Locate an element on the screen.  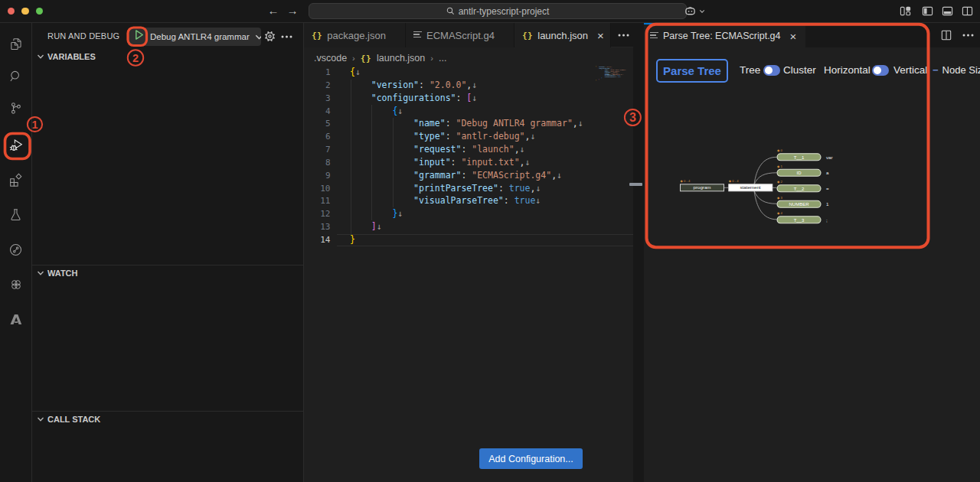
tab-label: launch.json is located at coordinates (563, 35).